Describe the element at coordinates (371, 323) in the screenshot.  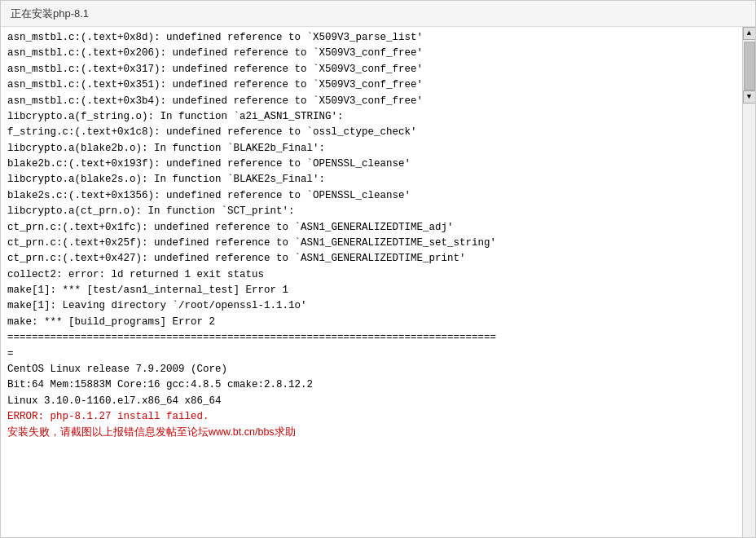
I see `terminal-line: make: *** [build_programs] Error 2` at that location.